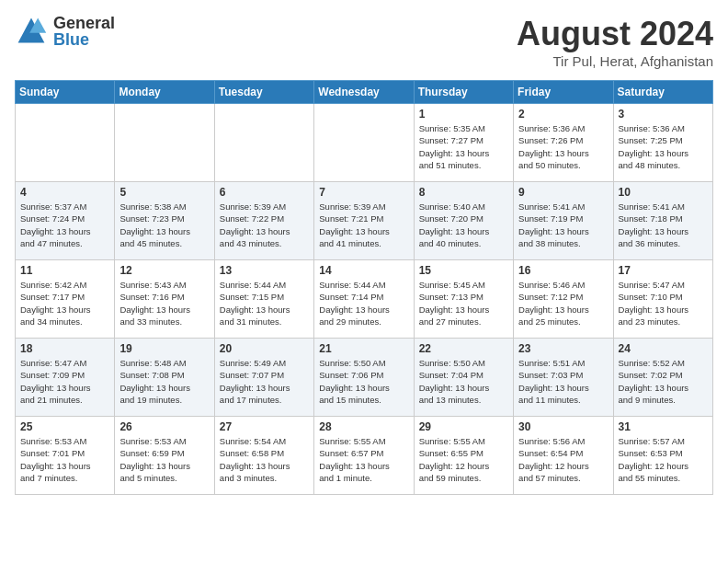 The width and height of the screenshot is (728, 563). Describe the element at coordinates (664, 381) in the screenshot. I see `day-info: Sunrise: 5:52 AM Sunset: 7:02 PM Dayligh…` at that location.